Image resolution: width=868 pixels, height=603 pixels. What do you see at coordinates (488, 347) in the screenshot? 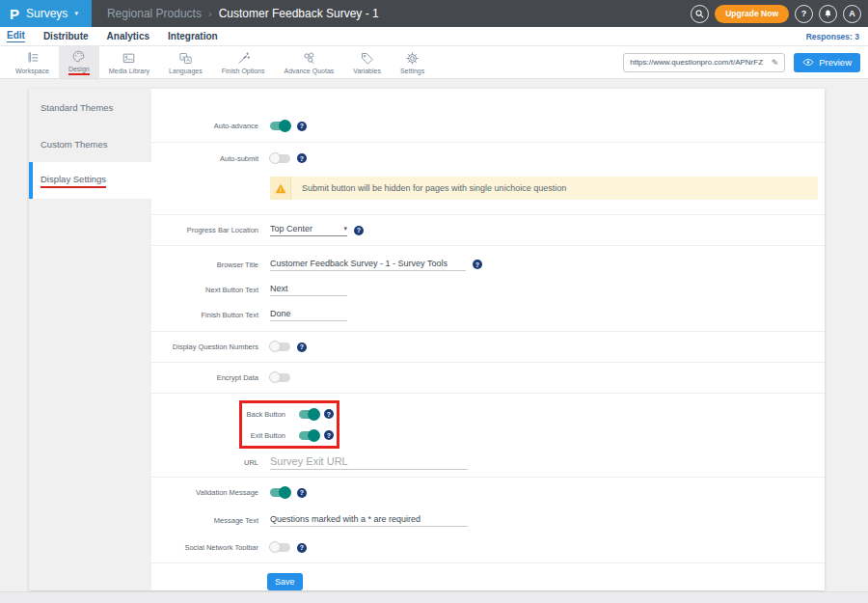
I see `display-question-numbers-row: Display Question Numbers ?` at bounding box center [488, 347].